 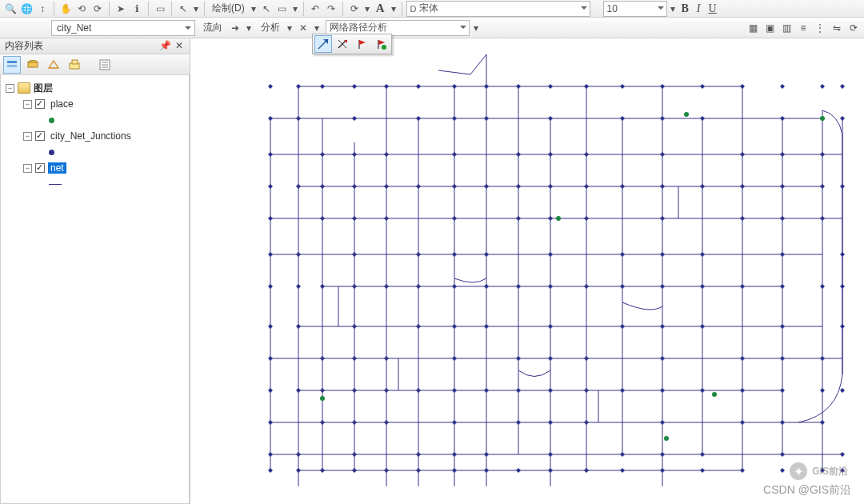 I want to click on select-cursor-icon: ➤, so click(x=121, y=9).